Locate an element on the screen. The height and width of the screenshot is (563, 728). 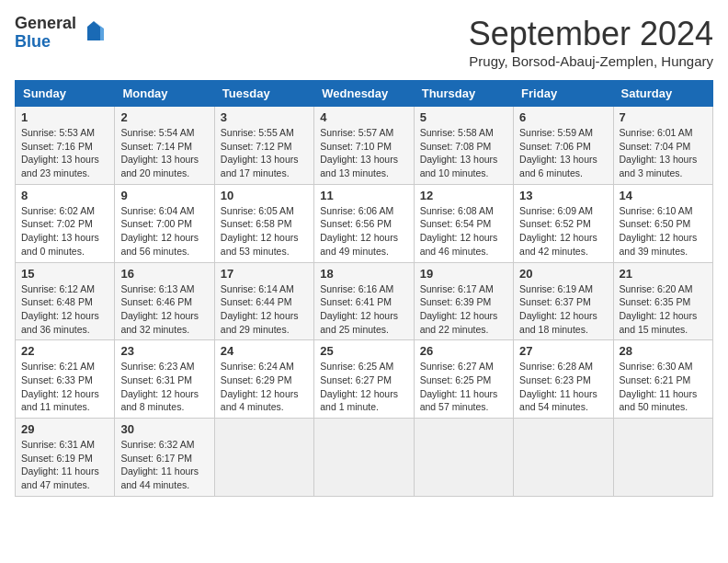
day-number: 10 is located at coordinates (265, 195).